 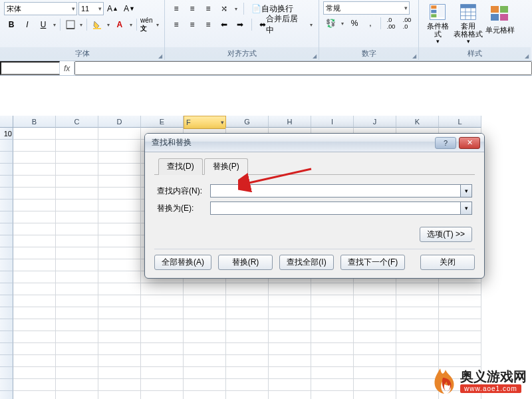 What do you see at coordinates (375, 361) in the screenshot?
I see `cell-J21` at bounding box center [375, 361].